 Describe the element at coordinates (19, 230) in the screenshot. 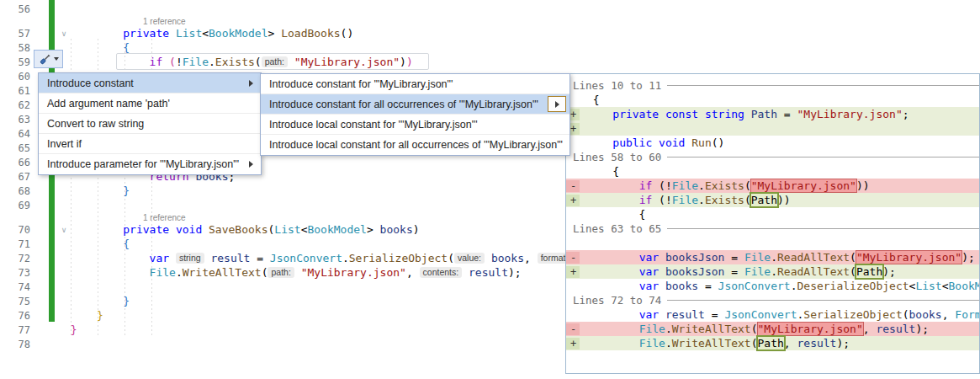

I see `line-number: 70` at that location.